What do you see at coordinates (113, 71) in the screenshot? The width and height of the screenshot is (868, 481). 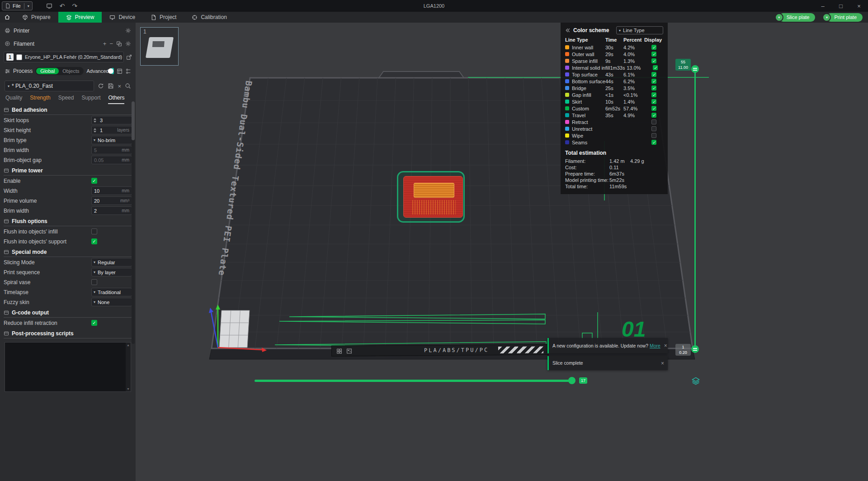 I see `advanced-toggle` at bounding box center [113, 71].